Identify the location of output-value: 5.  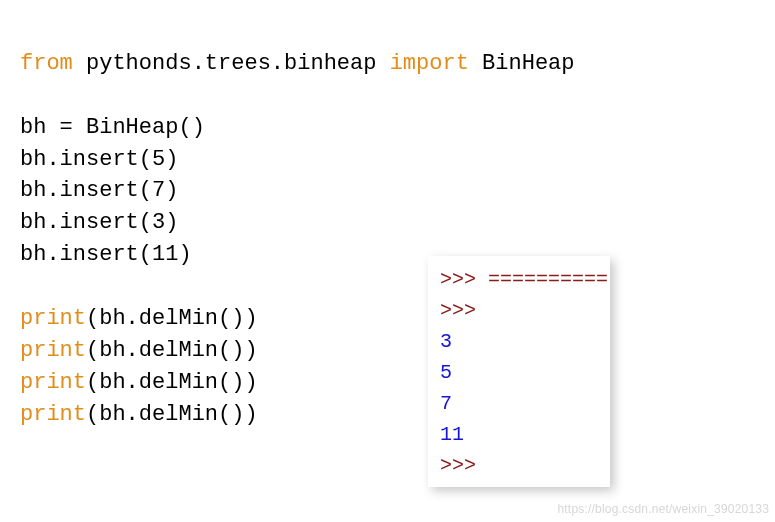
(446, 372).